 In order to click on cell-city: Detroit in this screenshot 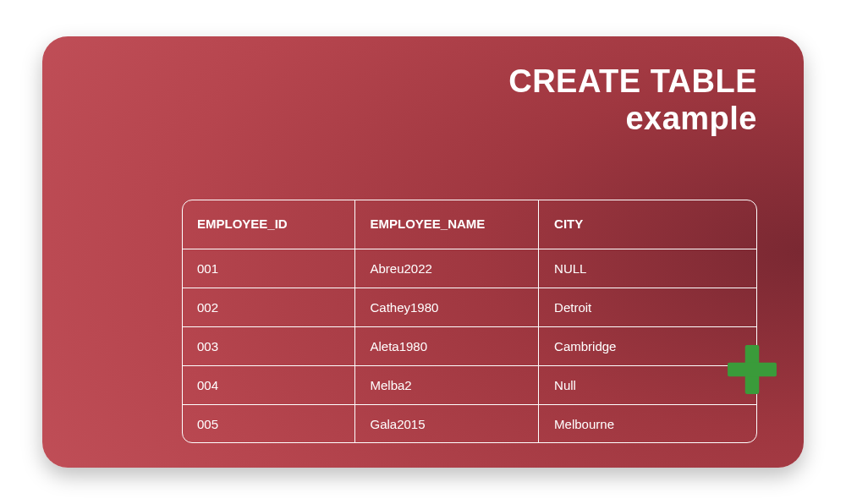, I will do `click(648, 307)`.